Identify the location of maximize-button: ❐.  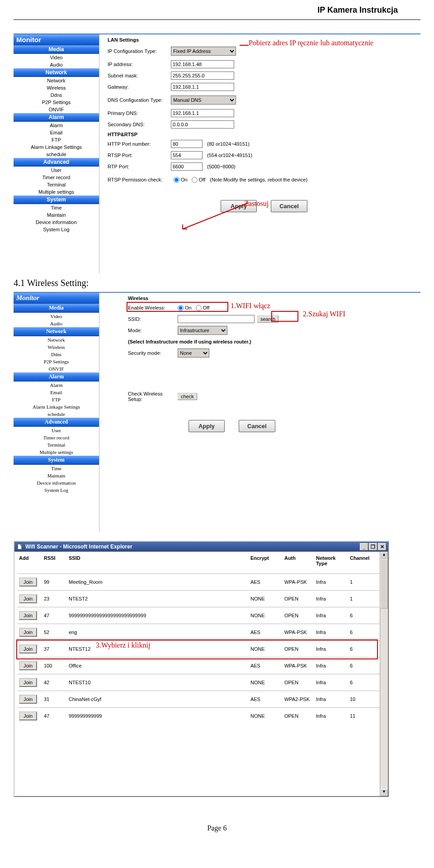
(373, 547).